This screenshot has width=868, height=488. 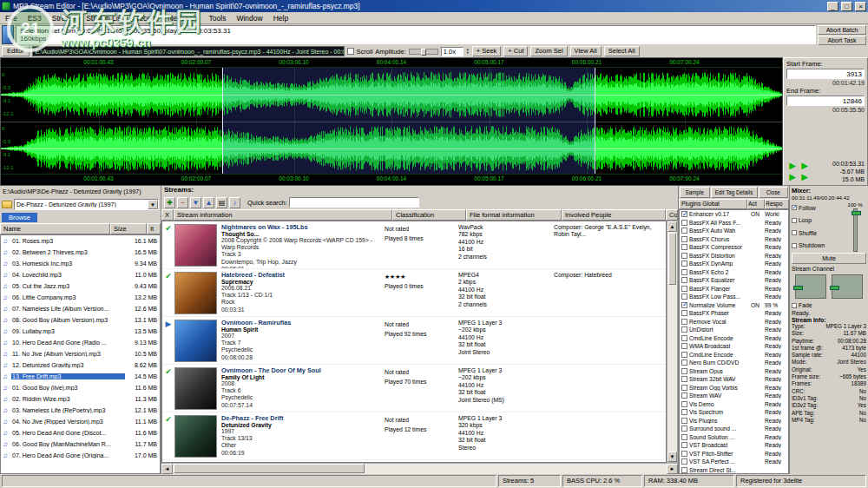 I want to click on scroll-thumb, so click(x=672, y=259).